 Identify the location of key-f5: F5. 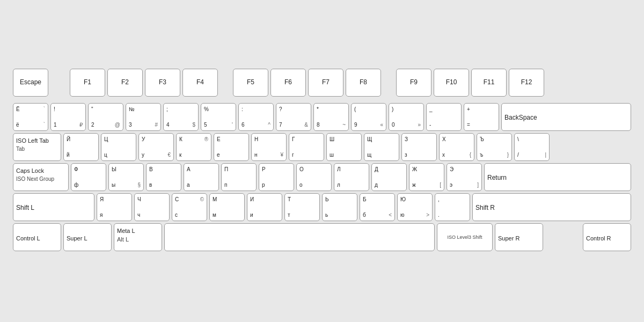
(251, 83).